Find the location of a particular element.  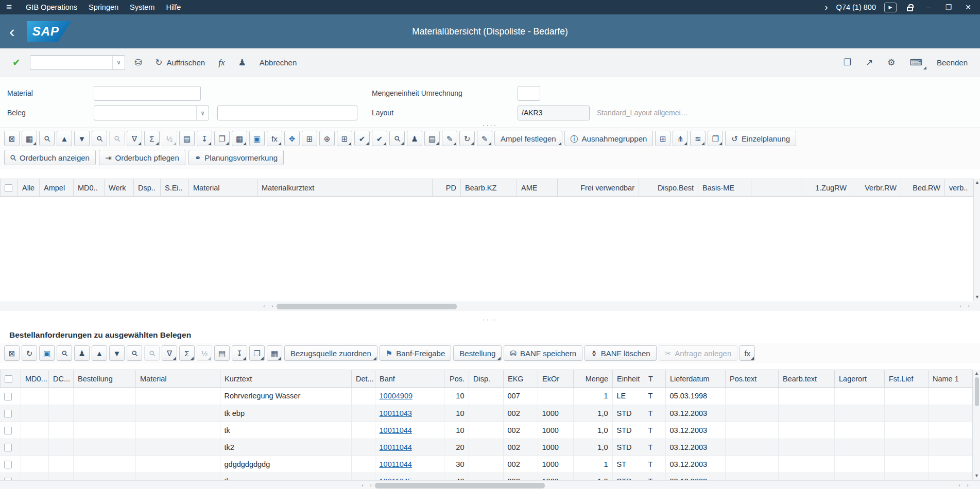

col-bestrw is located at coordinates (777, 188).